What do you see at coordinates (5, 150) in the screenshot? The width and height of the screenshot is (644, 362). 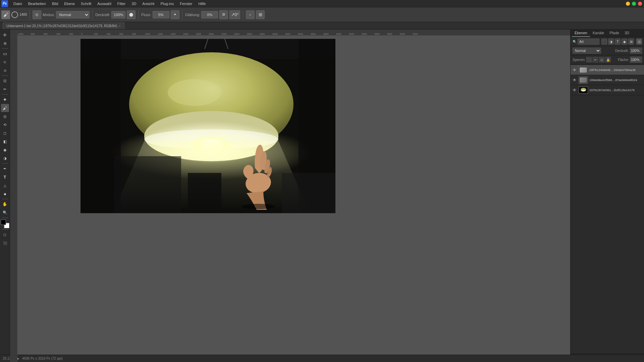 I see `blur-tool: ◉` at bounding box center [5, 150].